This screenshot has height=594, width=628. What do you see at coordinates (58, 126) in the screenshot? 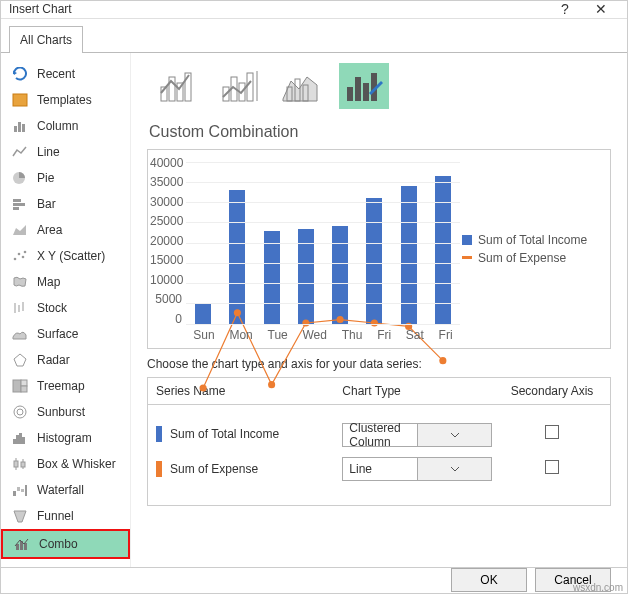
I see `sidebar-item-label: Column` at bounding box center [58, 126].